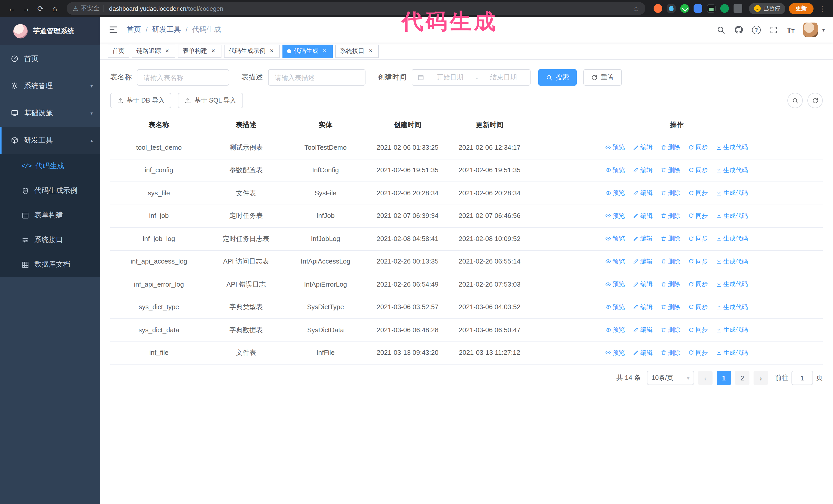 The width and height of the screenshot is (833, 504). Describe the element at coordinates (50, 264) in the screenshot. I see `sidebar-item-db-docs: 数据库文档` at that location.